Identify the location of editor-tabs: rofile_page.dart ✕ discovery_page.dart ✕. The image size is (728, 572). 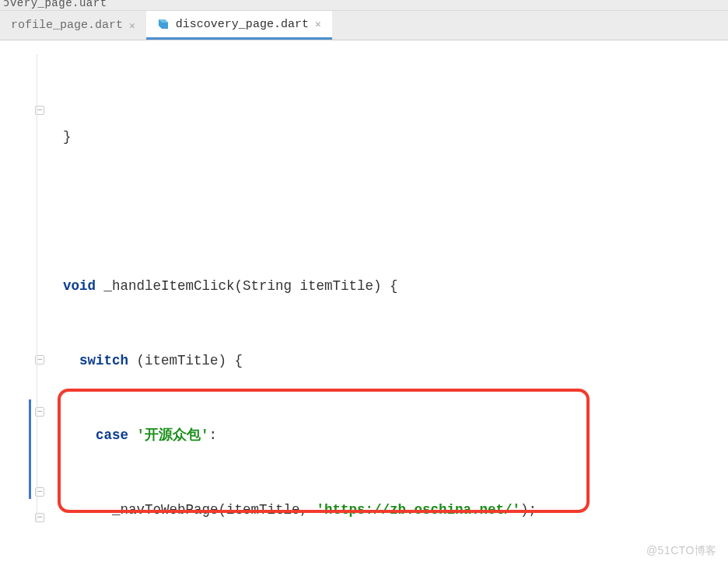
(364, 26).